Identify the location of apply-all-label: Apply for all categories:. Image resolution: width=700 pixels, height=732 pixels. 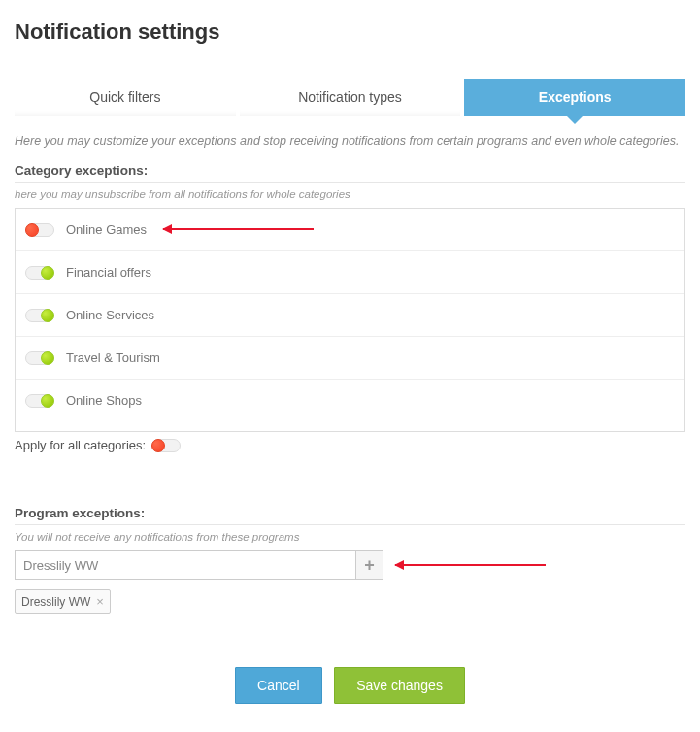
(80, 445).